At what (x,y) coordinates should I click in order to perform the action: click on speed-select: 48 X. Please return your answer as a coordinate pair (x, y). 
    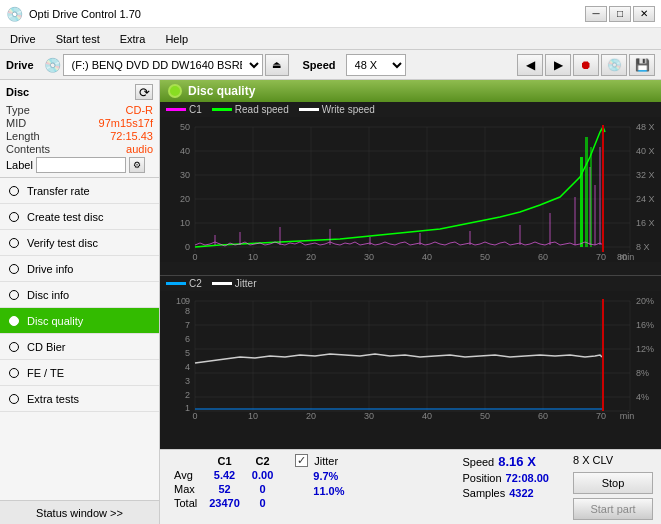
    Looking at the image, I should click on (376, 65).